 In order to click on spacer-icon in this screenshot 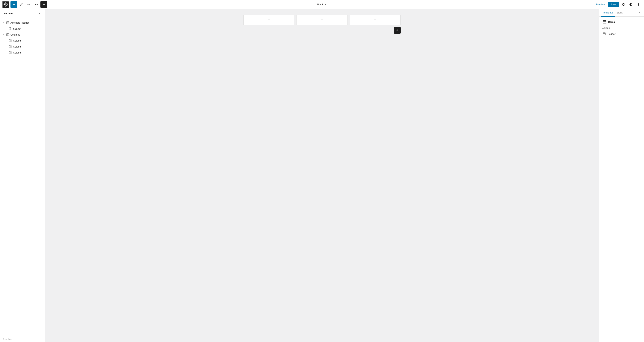, I will do `click(10, 28)`.